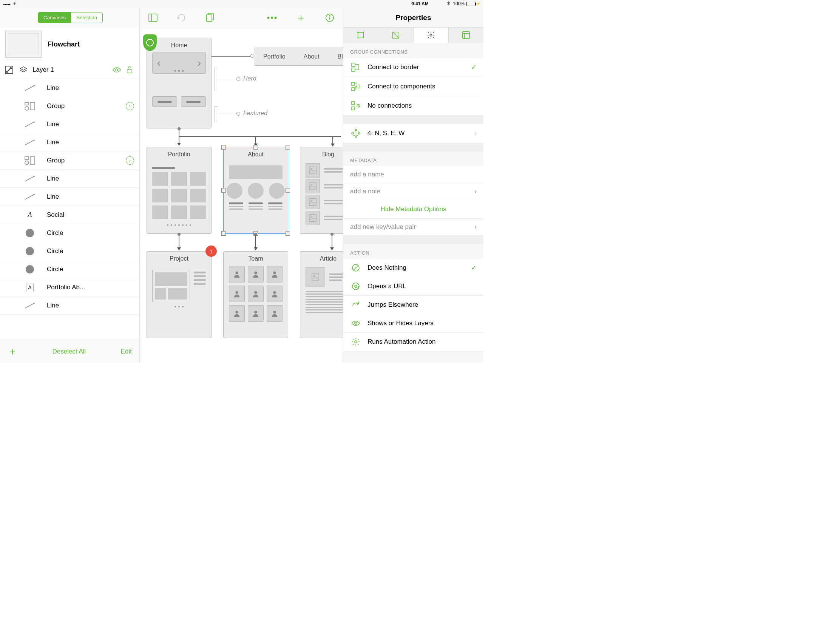 This screenshot has height=630, width=840. I want to click on magnets-icon, so click(356, 133).